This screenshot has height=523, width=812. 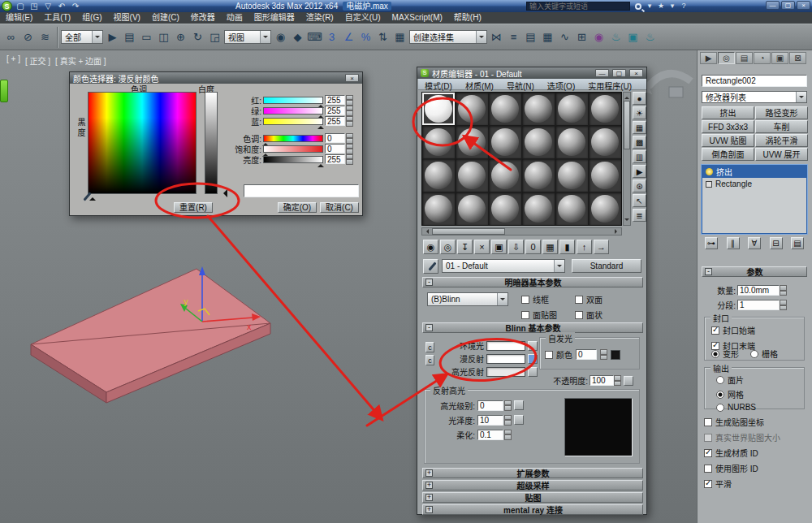 I want to click on search-input, so click(x=578, y=6).